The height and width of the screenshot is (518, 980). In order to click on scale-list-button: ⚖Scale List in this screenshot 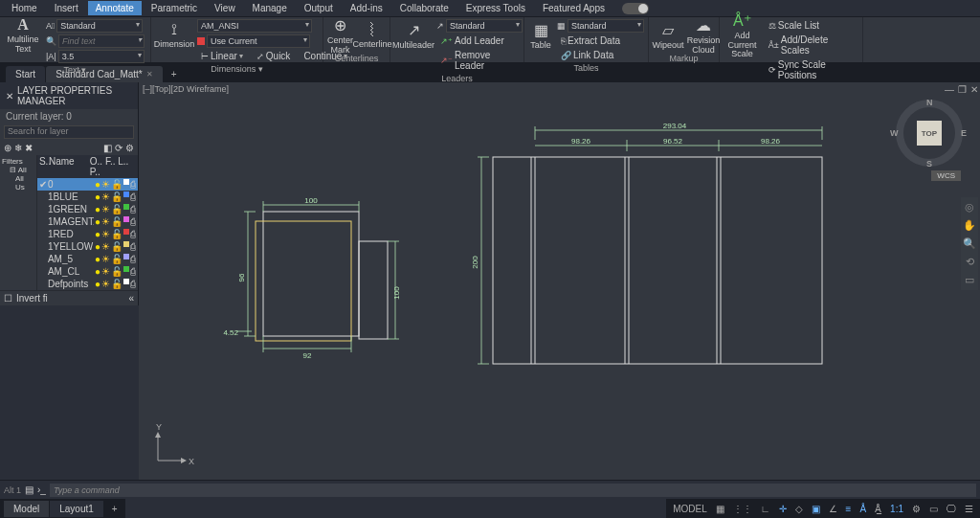, I will do `click(812, 25)`.